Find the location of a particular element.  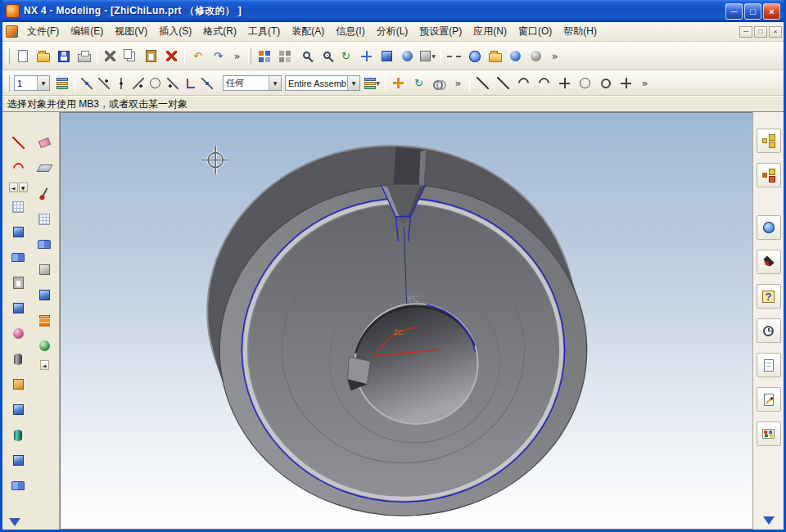

menu-help: 帮助(H) is located at coordinates (580, 31).